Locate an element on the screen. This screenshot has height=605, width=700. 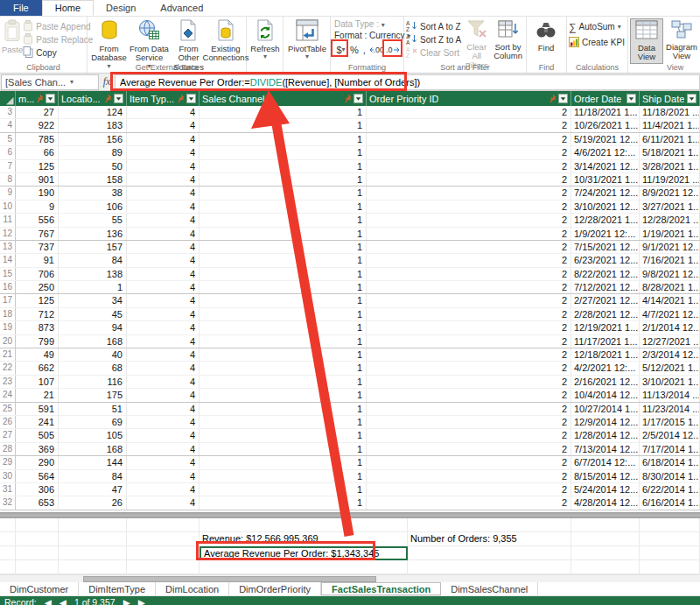
clear-sort-button: AZ Clear Sort is located at coordinates (434, 53).